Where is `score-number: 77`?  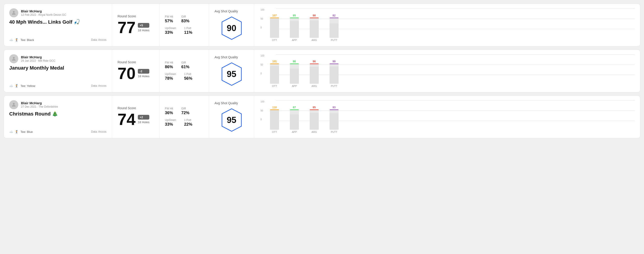 score-number: 77 is located at coordinates (126, 27).